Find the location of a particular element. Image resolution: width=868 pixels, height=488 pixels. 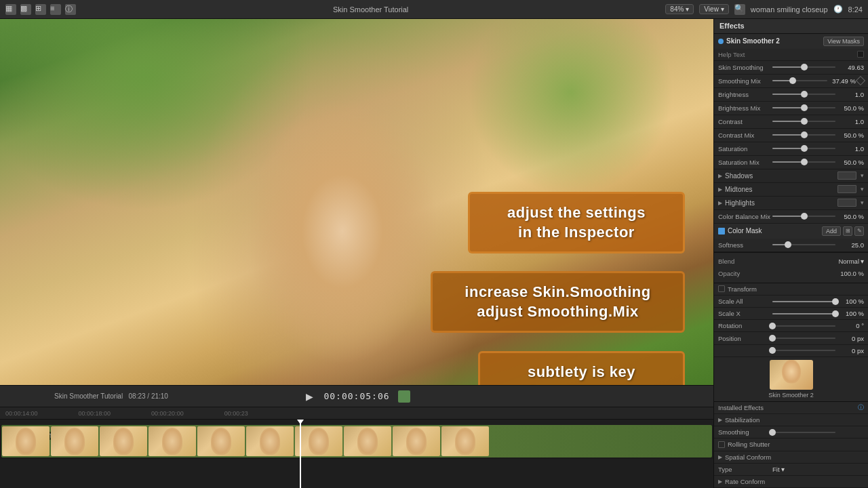

clip-title: Skin Smoother Tutorial is located at coordinates (88, 396).